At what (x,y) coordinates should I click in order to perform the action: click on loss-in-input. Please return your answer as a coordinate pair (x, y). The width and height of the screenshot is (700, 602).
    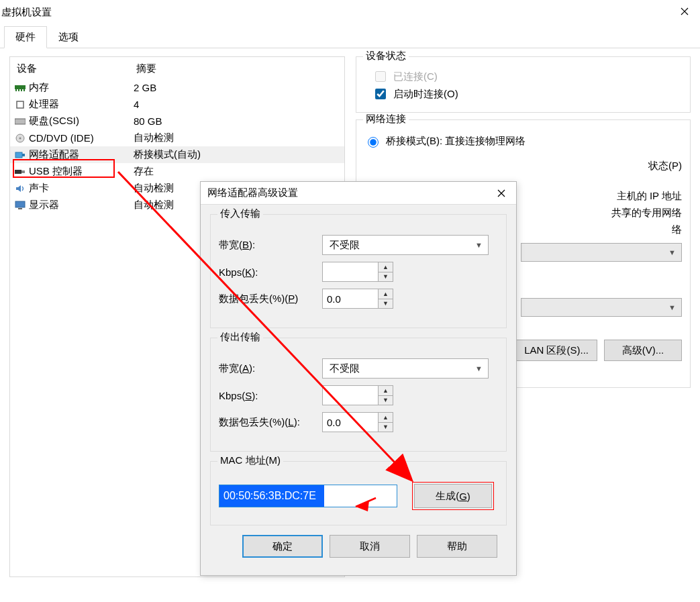
    Looking at the image, I should click on (350, 299).